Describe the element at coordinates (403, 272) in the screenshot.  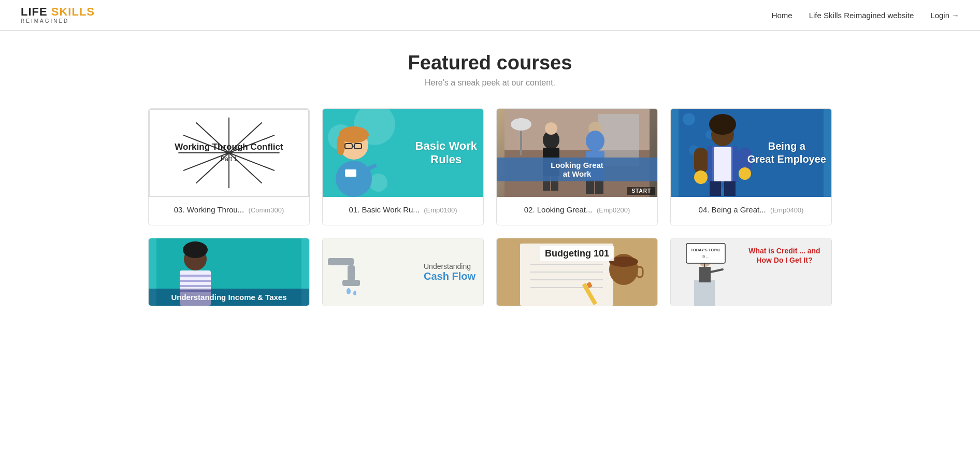
I see `course-thumbnail-cashflow: Understanding Cash Flow` at that location.